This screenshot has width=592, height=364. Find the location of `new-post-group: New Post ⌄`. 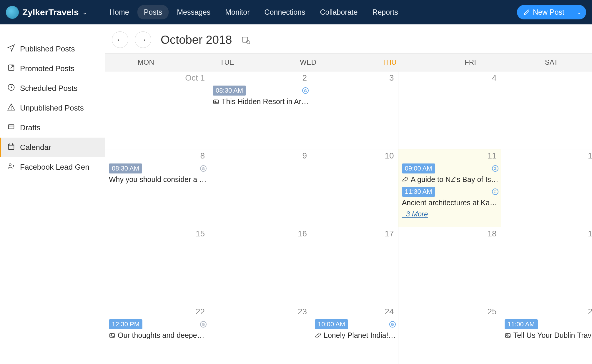

new-post-group: New Post ⌄ is located at coordinates (551, 12).